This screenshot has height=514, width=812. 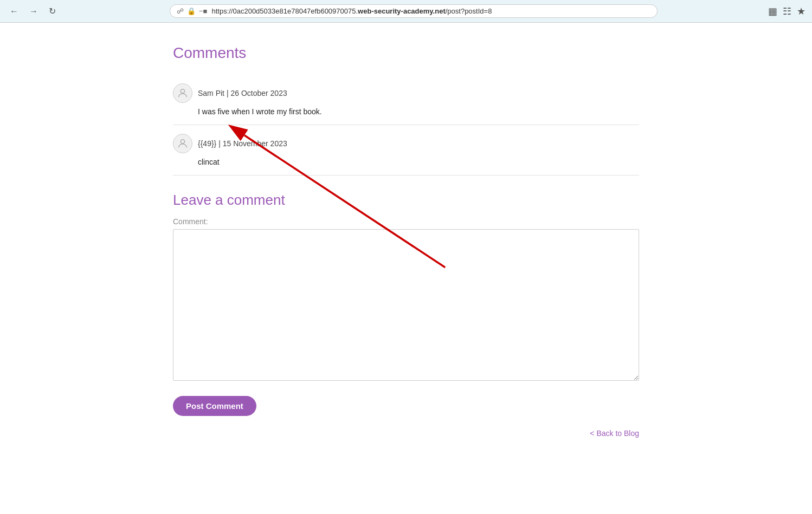 What do you see at coordinates (192, 11) in the screenshot?
I see `address-icons: ☍ 🔒 −■` at bounding box center [192, 11].